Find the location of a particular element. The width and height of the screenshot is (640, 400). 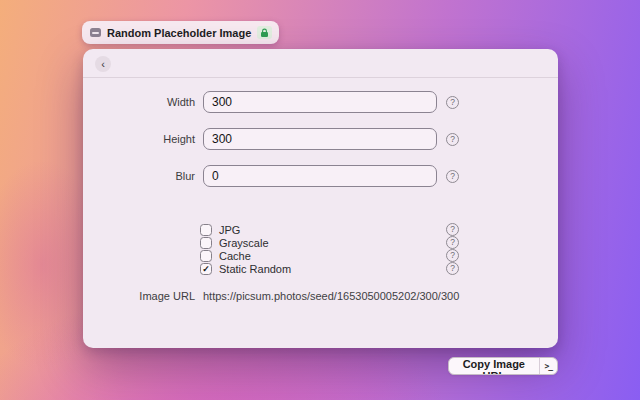

image-url-value: https://picsum.photos/seed/1653050005202… is located at coordinates (331, 296).